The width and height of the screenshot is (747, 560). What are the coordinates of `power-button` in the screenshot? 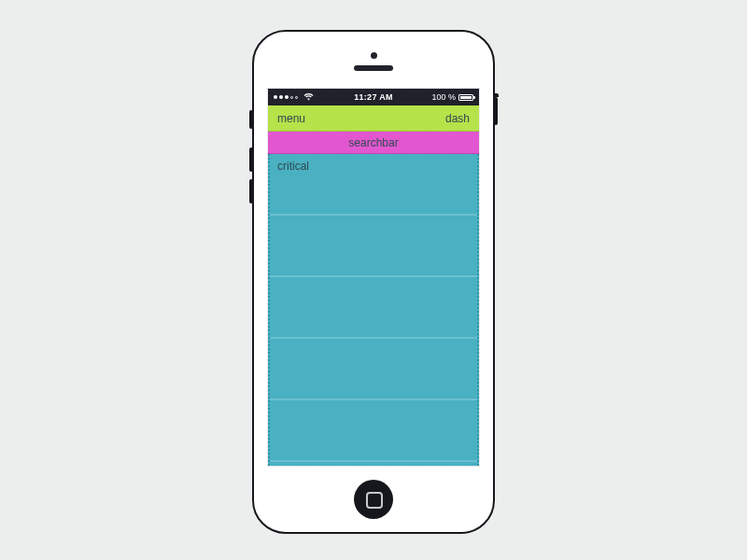 It's located at (496, 111).